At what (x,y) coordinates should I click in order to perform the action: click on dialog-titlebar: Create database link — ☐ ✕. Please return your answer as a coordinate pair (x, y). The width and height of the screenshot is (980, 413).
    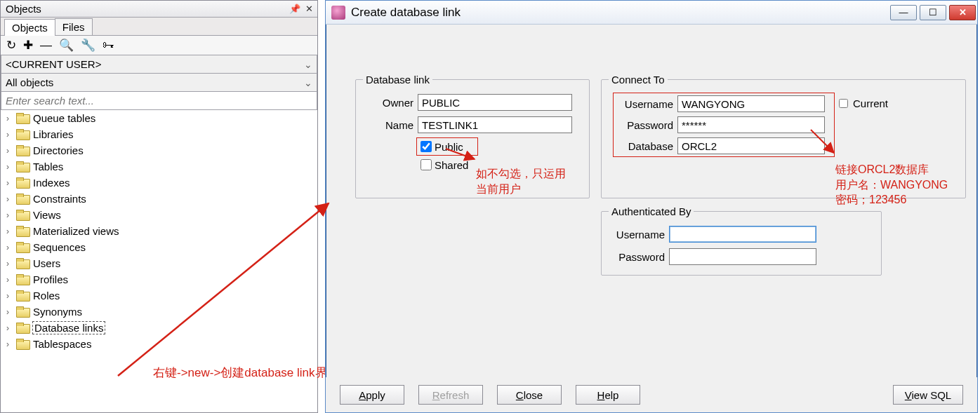
    Looking at the image, I should click on (651, 13).